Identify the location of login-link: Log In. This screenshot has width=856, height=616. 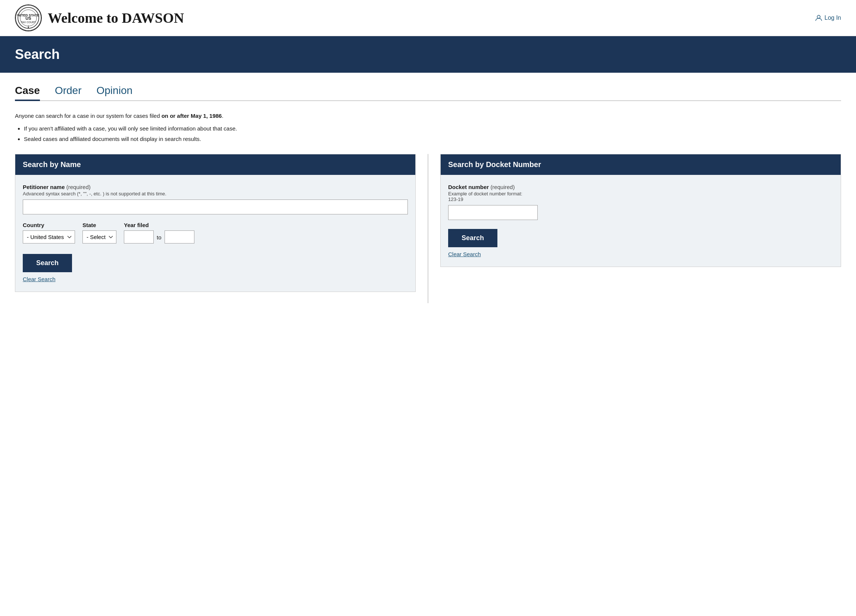
(828, 18).